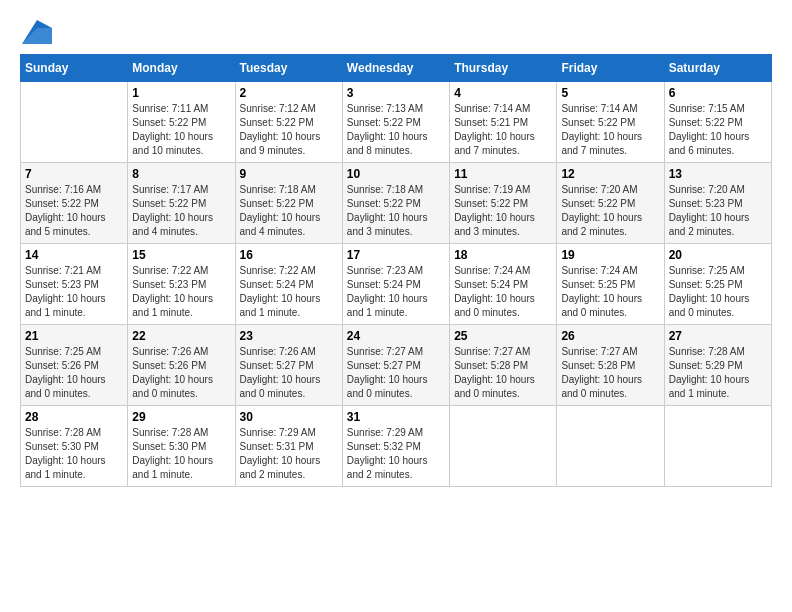 This screenshot has width=792, height=612. Describe the element at coordinates (74, 366) in the screenshot. I see `calendar-cell: 21 Sunrise: 7:25 AMSunset: 5:26 PMDaylig…` at that location.